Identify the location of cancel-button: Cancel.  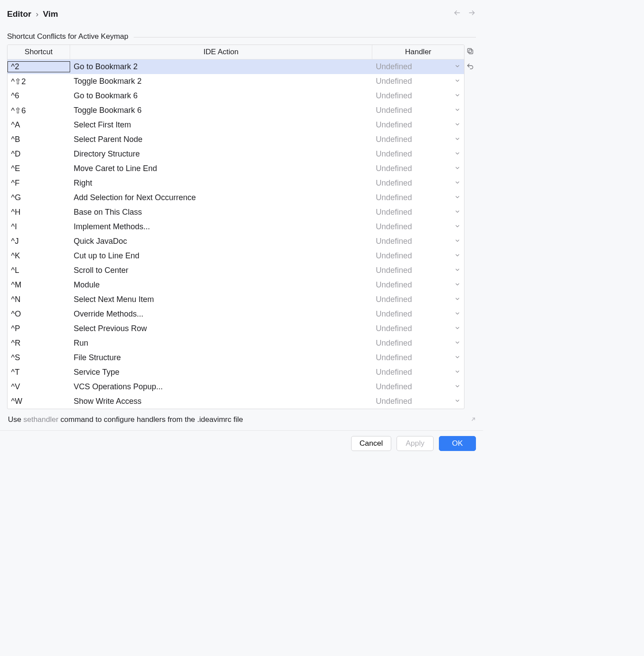
(371, 444).